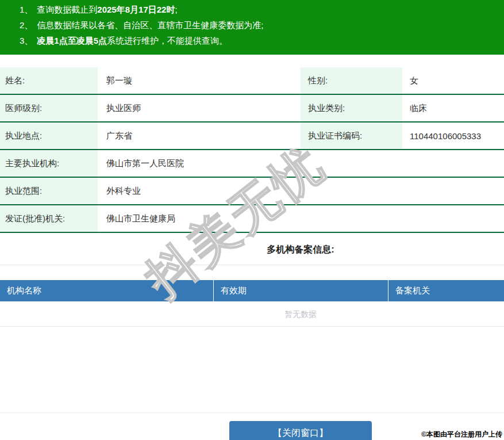 This screenshot has width=504, height=440. I want to click on notice-bold-text: 凌晨1点至凌晨5点, so click(72, 40).